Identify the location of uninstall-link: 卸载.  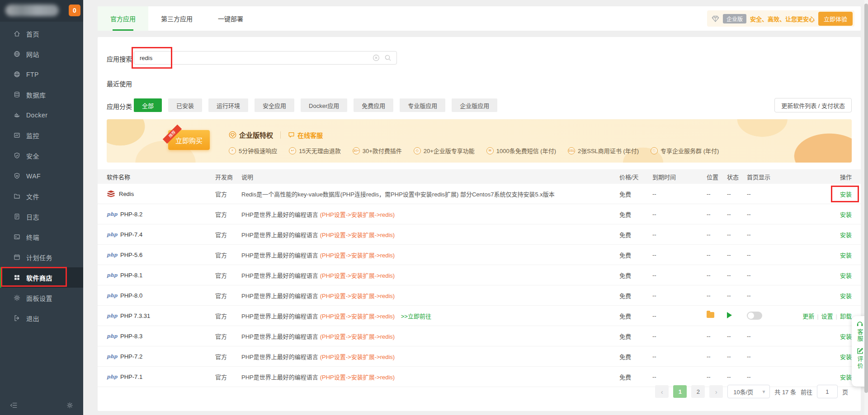
(846, 316).